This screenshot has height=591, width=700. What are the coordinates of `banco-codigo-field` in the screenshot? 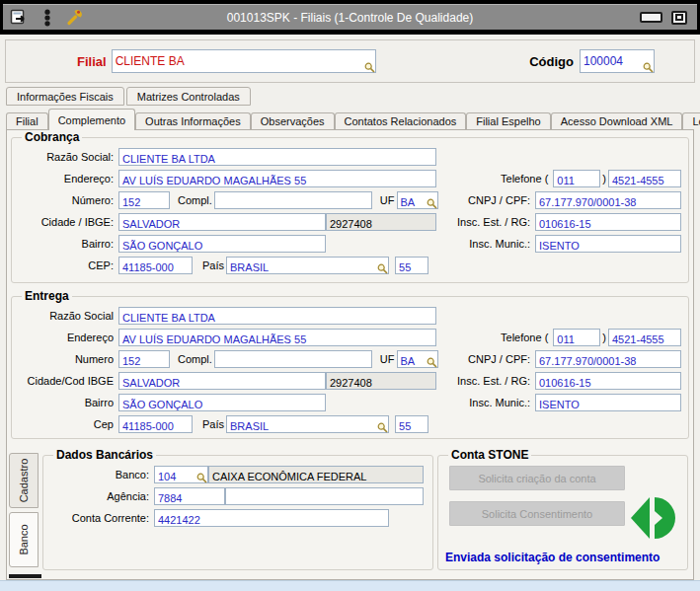 It's located at (182, 475).